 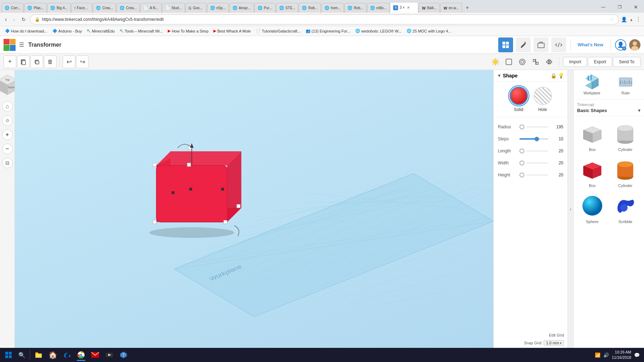 What do you see at coordinates (557, 175) in the screenshot?
I see `height-value: 20` at bounding box center [557, 175].